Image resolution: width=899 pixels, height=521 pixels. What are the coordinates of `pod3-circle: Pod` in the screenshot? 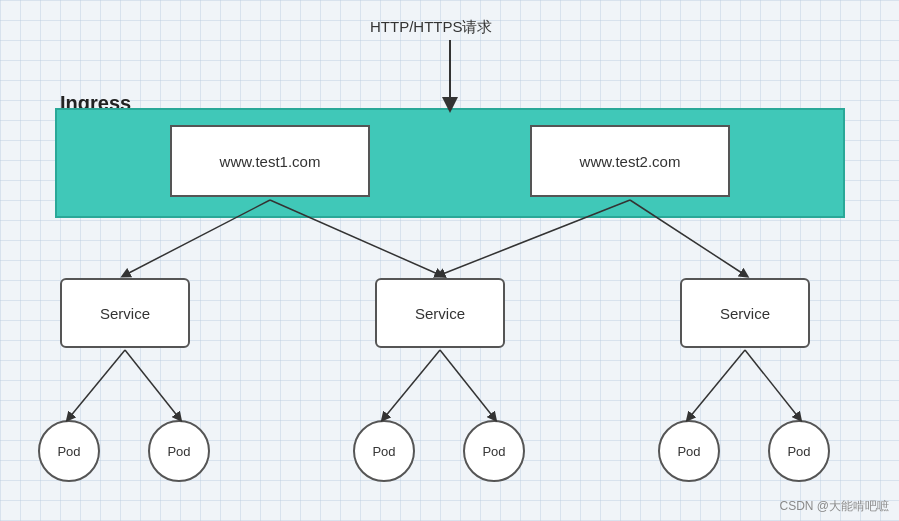 It's located at (384, 451).